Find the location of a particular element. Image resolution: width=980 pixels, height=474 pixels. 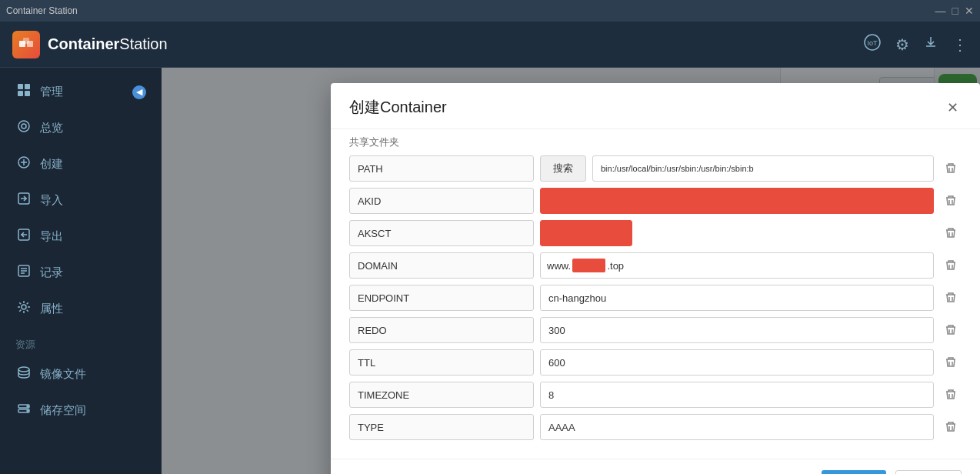

resources-section: 资源 is located at coordinates (81, 342).